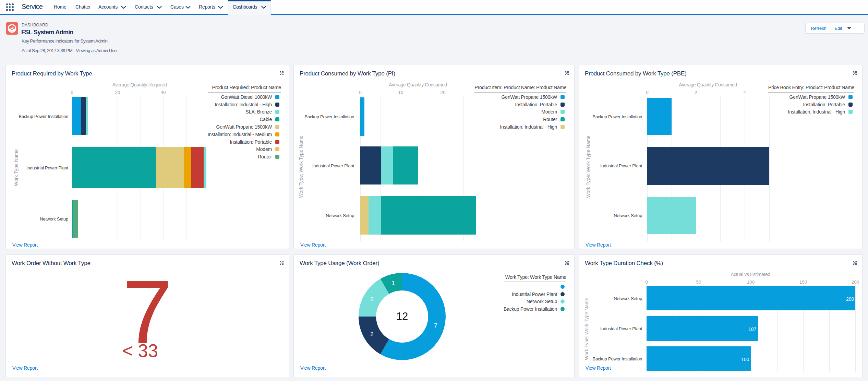 The height and width of the screenshot is (381, 868). Describe the element at coordinates (435, 326) in the screenshot. I see `svg-text: 7` at that location.